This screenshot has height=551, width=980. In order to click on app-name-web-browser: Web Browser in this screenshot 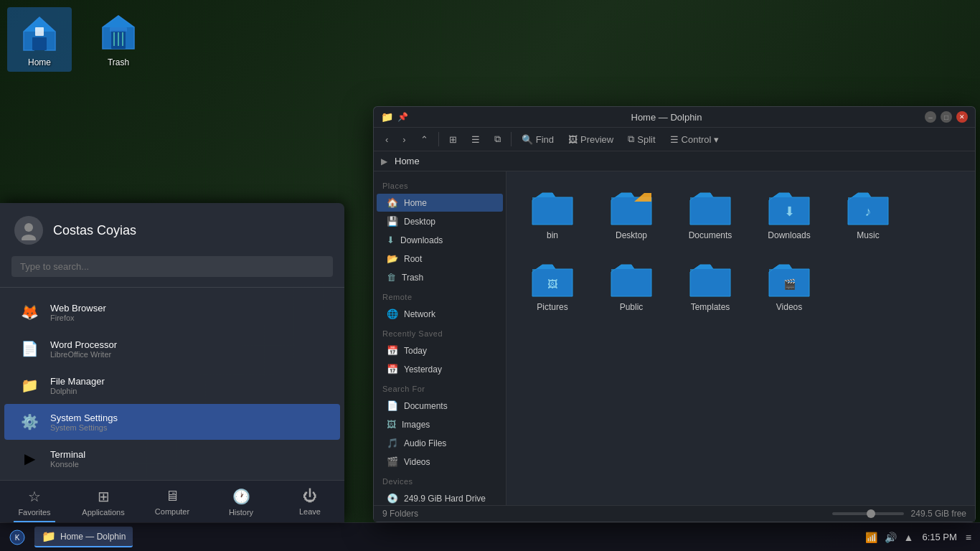, I will do `click(78, 309)`.